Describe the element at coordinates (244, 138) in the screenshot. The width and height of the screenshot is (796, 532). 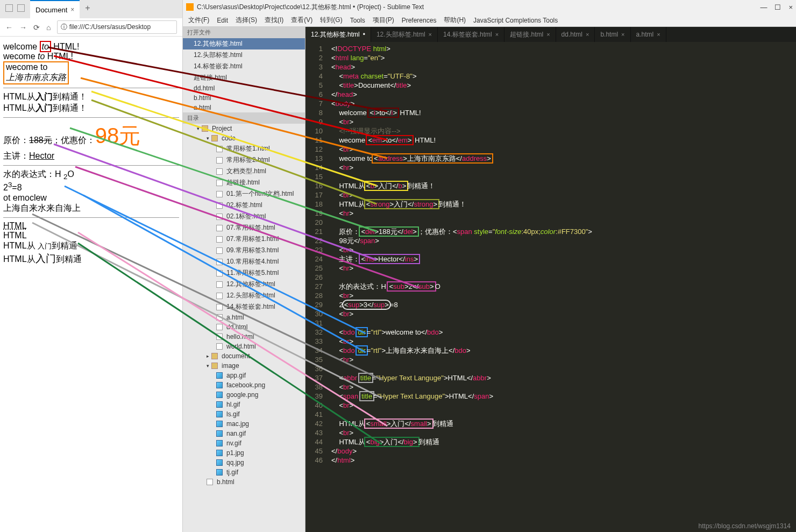
I see `folder-code: ▾code` at that location.